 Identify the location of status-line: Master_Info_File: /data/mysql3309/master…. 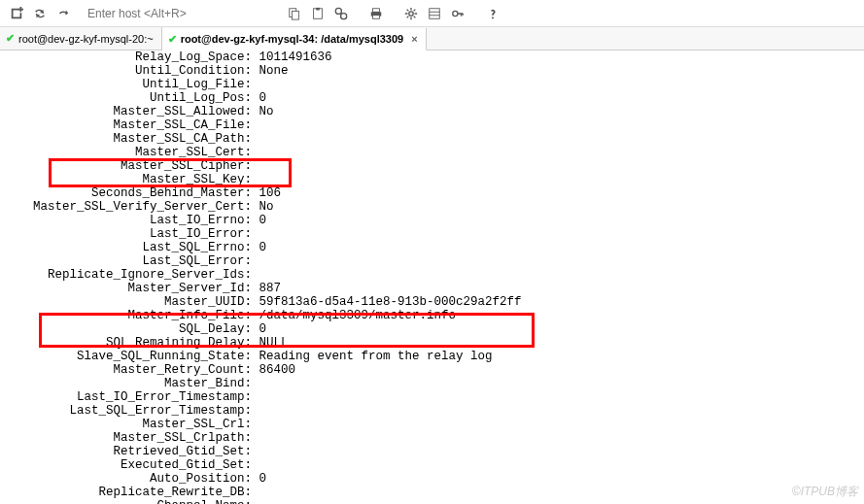
(433, 316).